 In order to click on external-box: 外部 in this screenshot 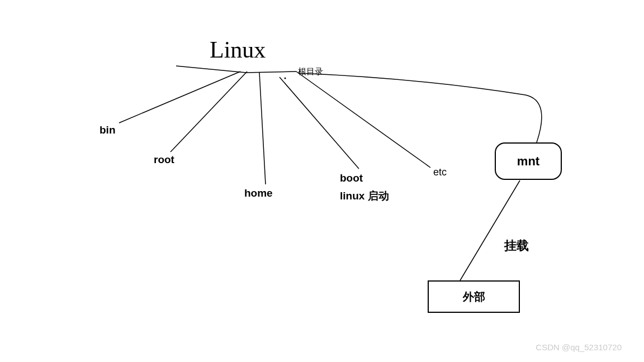, I will do `click(474, 297)`.